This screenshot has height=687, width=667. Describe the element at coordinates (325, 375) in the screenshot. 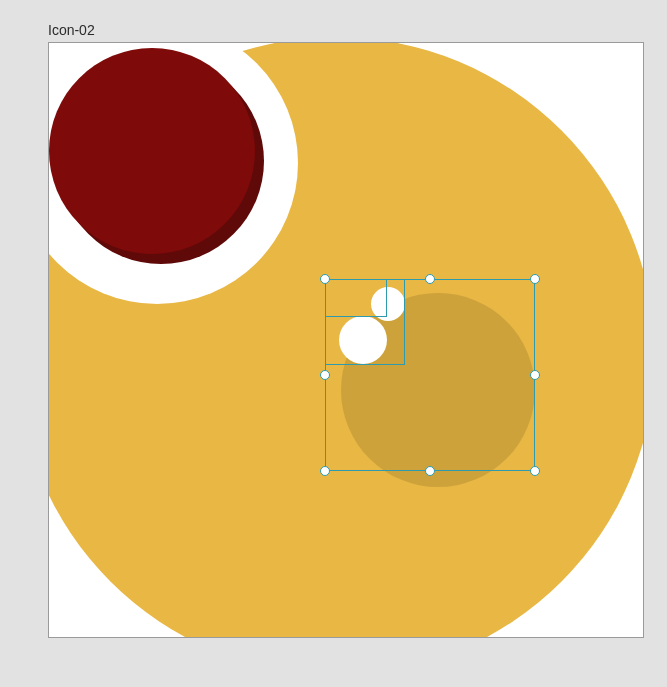

I see `selection-handle-middle-left` at that location.